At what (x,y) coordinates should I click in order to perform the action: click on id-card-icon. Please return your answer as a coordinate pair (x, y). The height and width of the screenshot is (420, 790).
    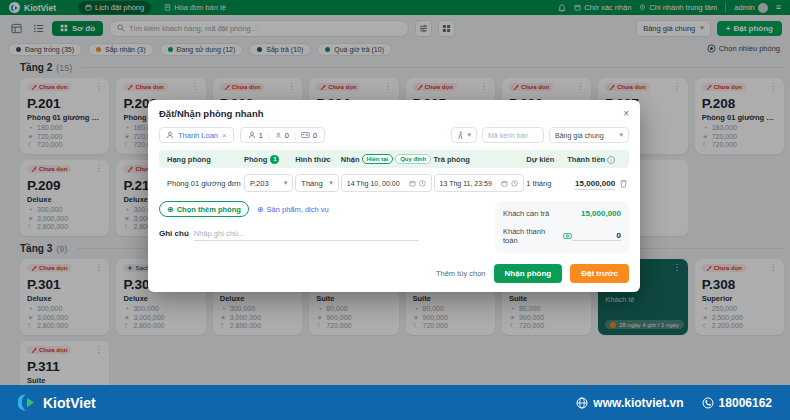
    Looking at the image, I should click on (306, 135).